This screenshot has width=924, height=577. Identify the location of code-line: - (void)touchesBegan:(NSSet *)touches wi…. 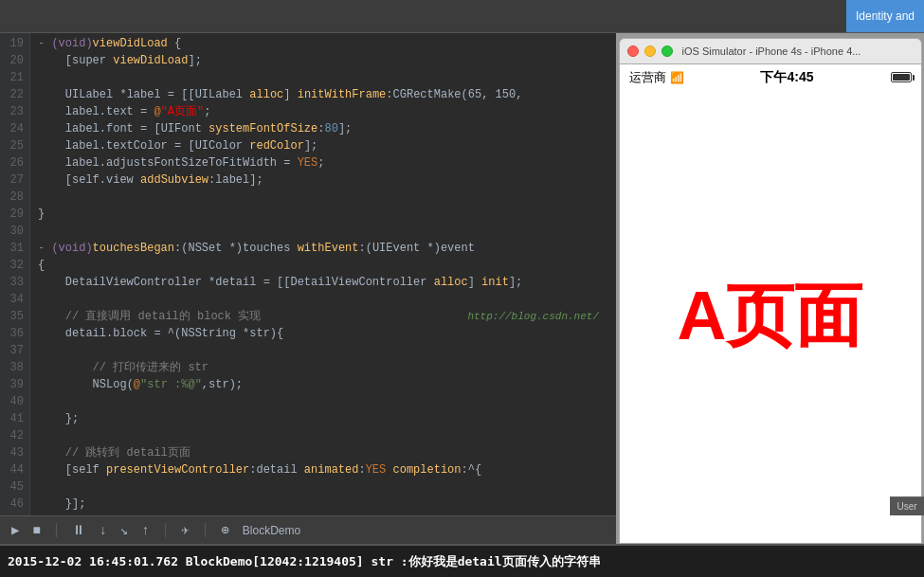
(323, 248).